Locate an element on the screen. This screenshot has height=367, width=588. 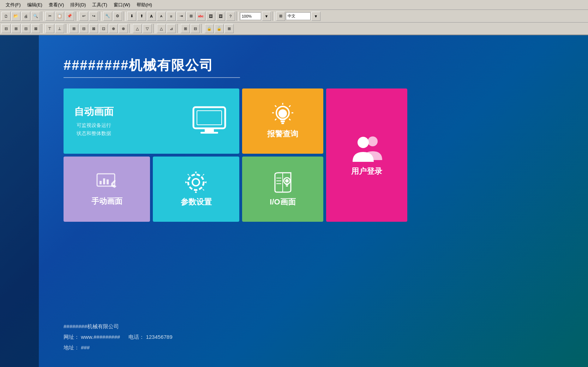
tb-align: ≡ is located at coordinates (171, 16).